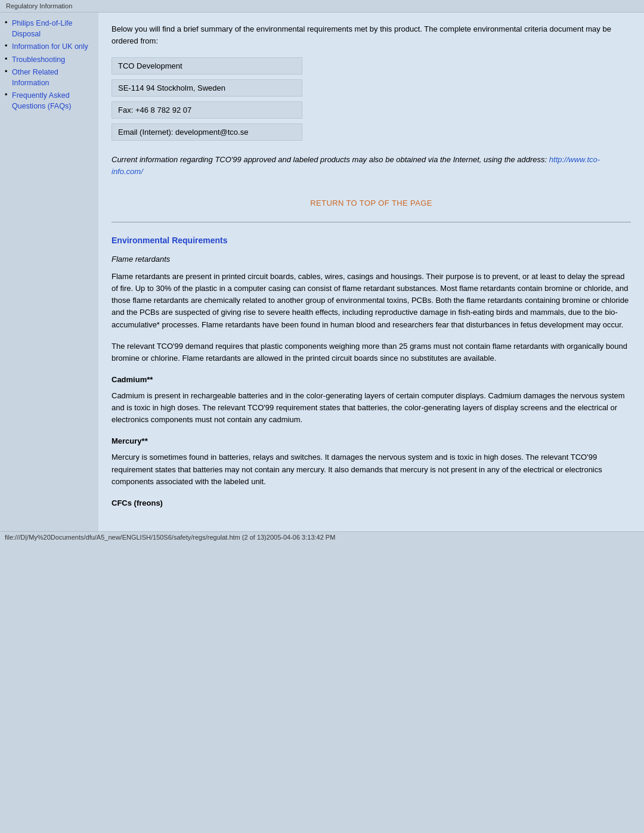 The width and height of the screenshot is (644, 833). What do you see at coordinates (322, 537) in the screenshot?
I see `status-bar: file:///D|/My%20Documents/dfu/A5_new/ENG…` at bounding box center [322, 537].